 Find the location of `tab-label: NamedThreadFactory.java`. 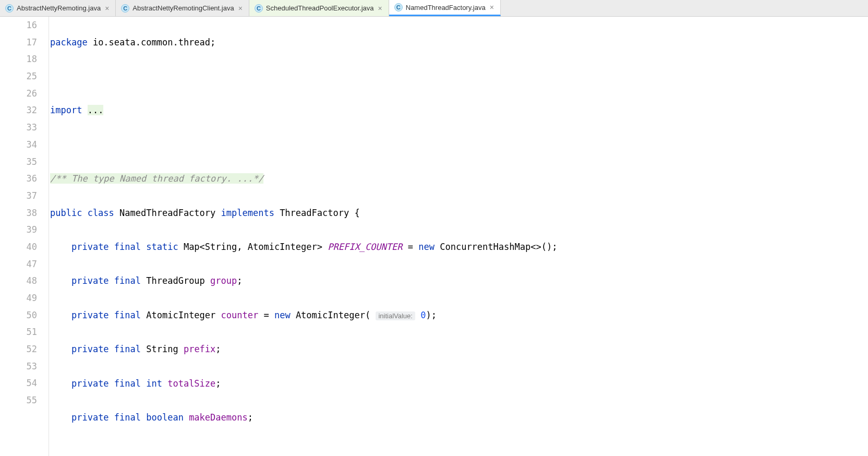

tab-label: NamedThreadFactory.java is located at coordinates (445, 7).